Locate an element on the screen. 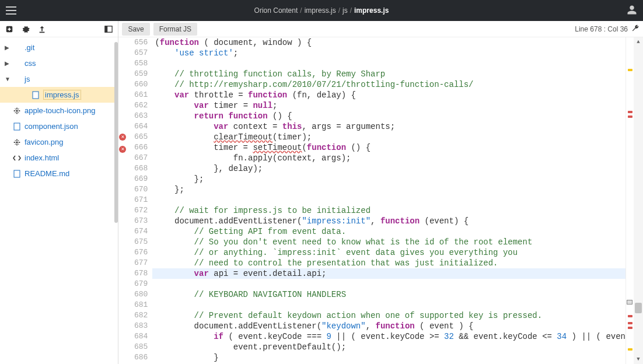 This screenshot has height=364, width=643. tree-item-css: ▶css is located at coordinates (59, 63).